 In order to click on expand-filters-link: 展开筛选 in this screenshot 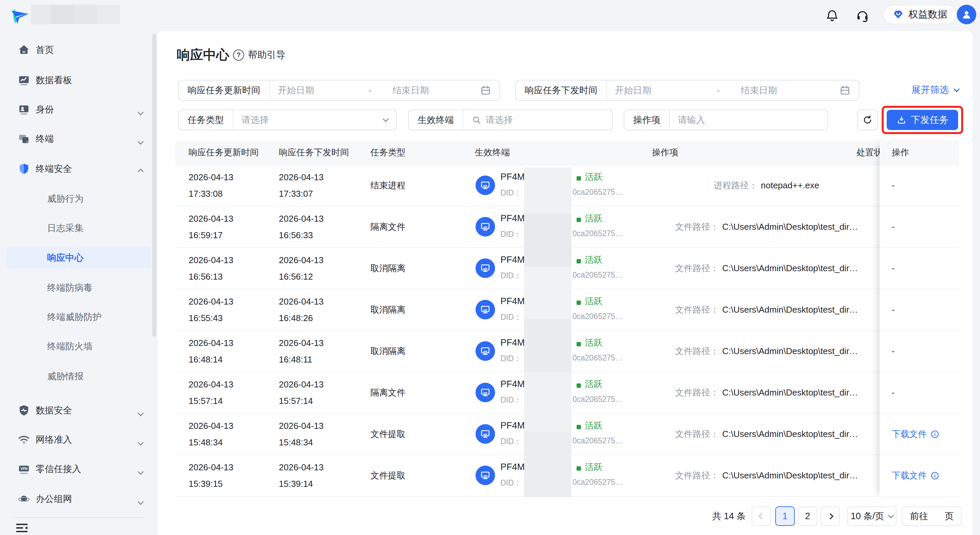, I will do `click(935, 90)`.